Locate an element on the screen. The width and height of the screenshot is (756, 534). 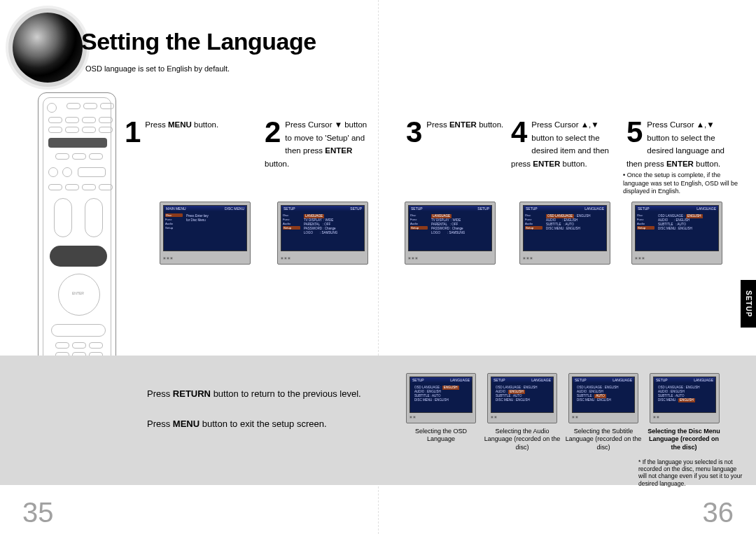
step-number: 2 is located at coordinates (273, 132).